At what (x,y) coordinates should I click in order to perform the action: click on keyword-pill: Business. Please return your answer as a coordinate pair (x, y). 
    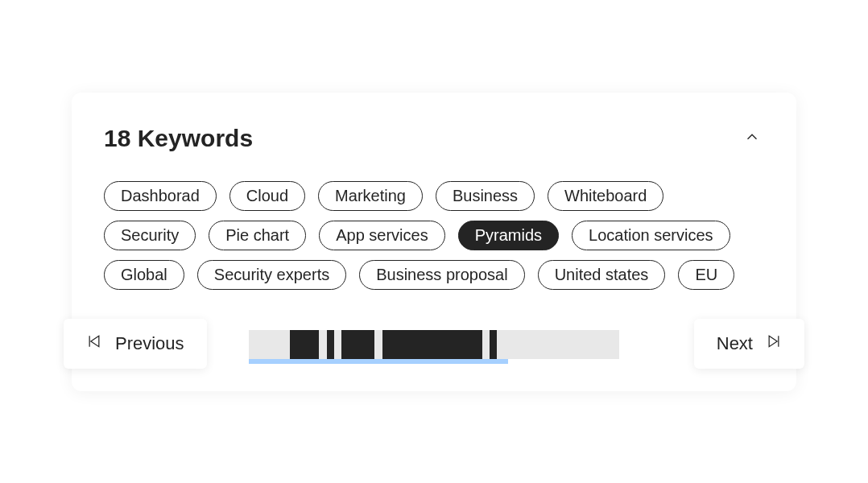
    Looking at the image, I should click on (485, 196).